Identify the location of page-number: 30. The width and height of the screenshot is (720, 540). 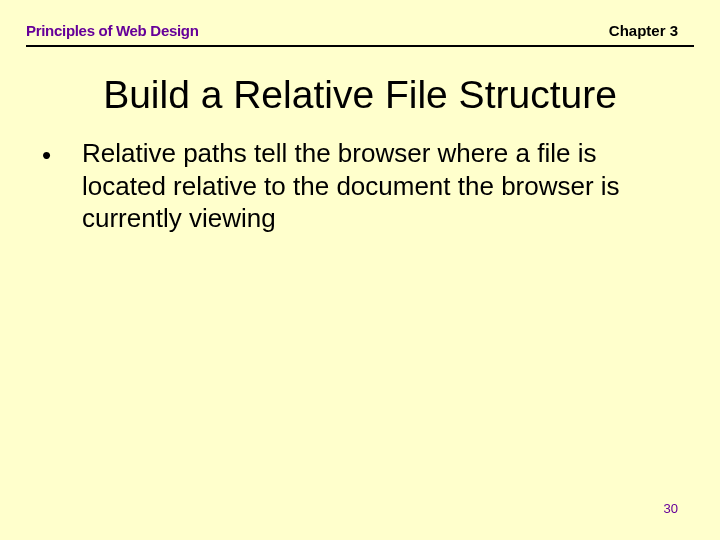
(671, 508).